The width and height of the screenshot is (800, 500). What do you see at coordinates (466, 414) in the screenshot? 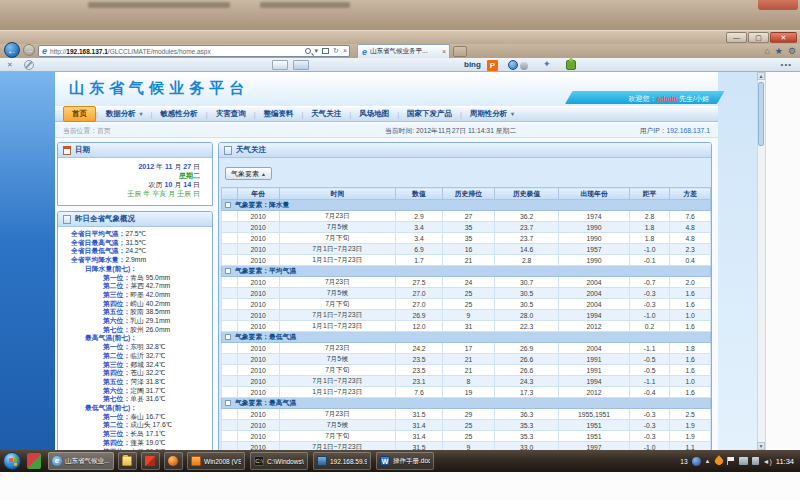
I see `table-row: 20107月23日31.52936.31955,1951-0.32.5` at bounding box center [466, 414].